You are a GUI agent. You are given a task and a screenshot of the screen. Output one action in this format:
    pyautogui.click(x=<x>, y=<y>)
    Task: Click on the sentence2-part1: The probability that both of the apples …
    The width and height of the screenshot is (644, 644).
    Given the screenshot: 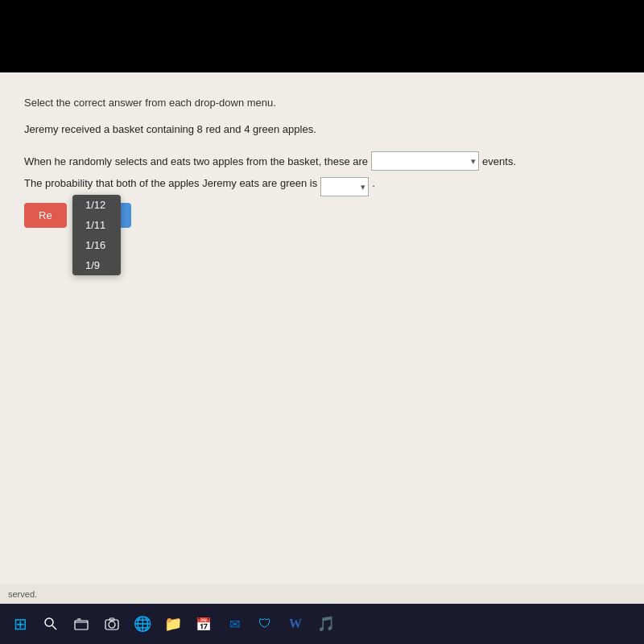 What is the action you would take?
    pyautogui.click(x=171, y=184)
    